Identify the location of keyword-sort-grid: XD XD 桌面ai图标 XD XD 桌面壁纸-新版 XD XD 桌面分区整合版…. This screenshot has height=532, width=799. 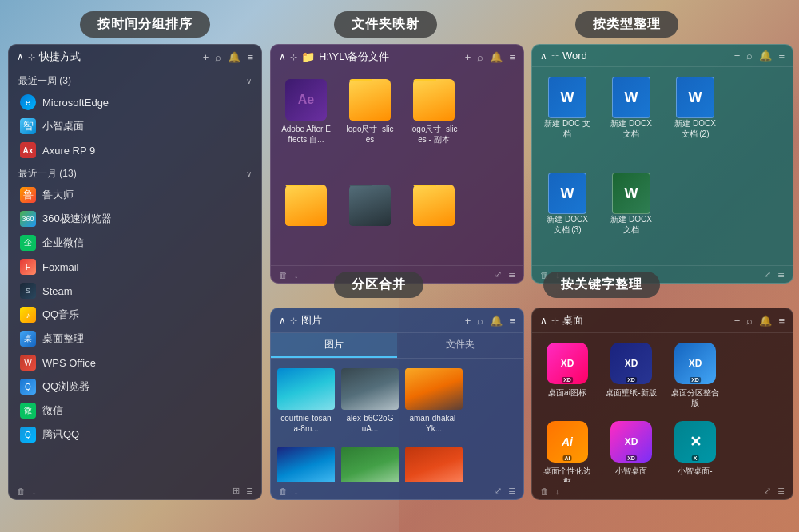
(662, 407).